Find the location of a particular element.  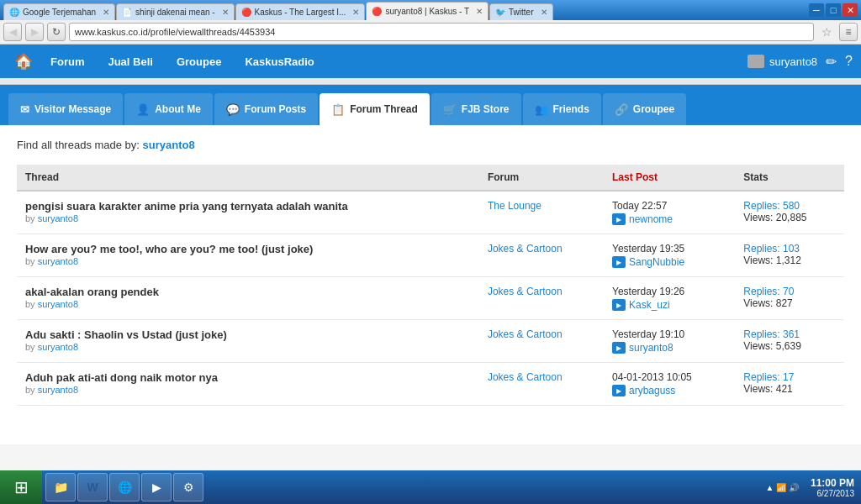

nav-groupee: Groupee is located at coordinates (198, 61).